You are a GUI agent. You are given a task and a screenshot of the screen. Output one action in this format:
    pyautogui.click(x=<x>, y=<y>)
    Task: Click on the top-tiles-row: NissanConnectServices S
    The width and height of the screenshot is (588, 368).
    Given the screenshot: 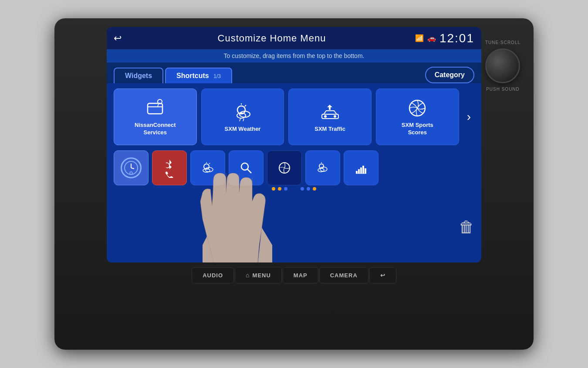 What is the action you would take?
    pyautogui.click(x=294, y=117)
    